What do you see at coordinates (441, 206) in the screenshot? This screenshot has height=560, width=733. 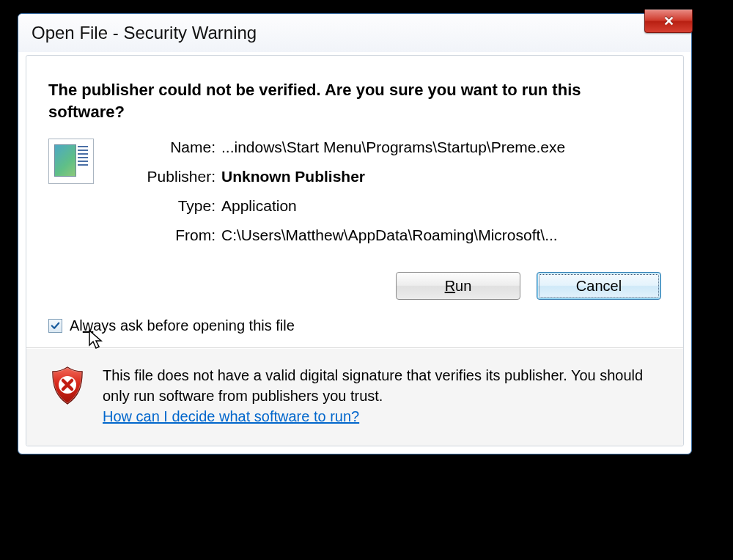 I see `type-value: Application` at bounding box center [441, 206].